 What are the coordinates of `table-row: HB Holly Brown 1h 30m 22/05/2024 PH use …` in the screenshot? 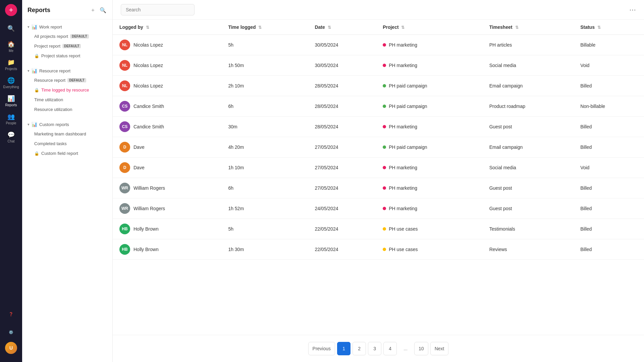 It's located at (378, 249).